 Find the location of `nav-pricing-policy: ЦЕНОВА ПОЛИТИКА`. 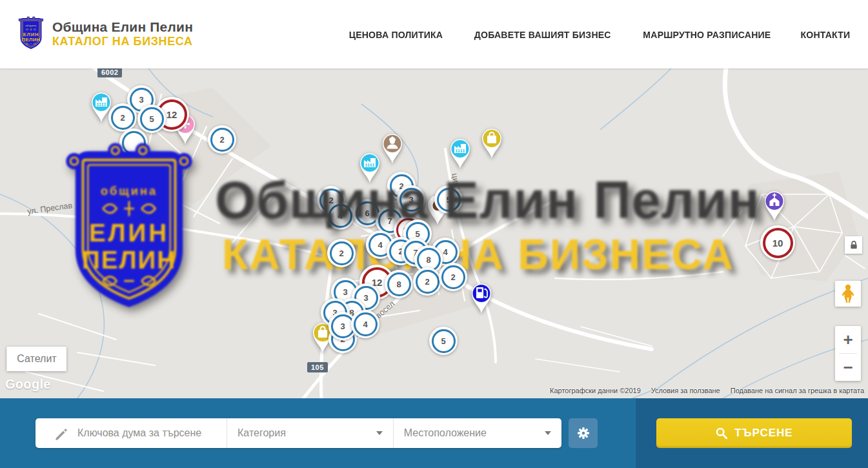

nav-pricing-policy: ЦЕНОВА ПОЛИТИКА is located at coordinates (396, 35).